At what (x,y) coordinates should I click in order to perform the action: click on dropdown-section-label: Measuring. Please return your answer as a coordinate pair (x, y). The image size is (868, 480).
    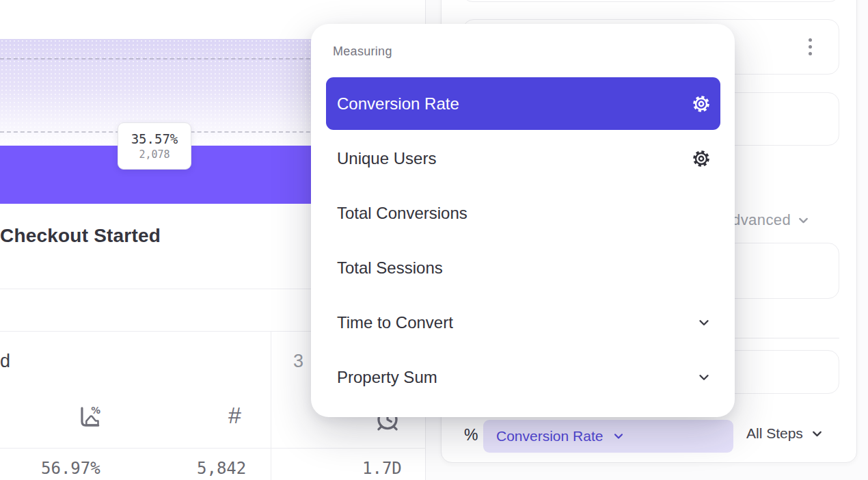
    Looking at the image, I should click on (362, 52).